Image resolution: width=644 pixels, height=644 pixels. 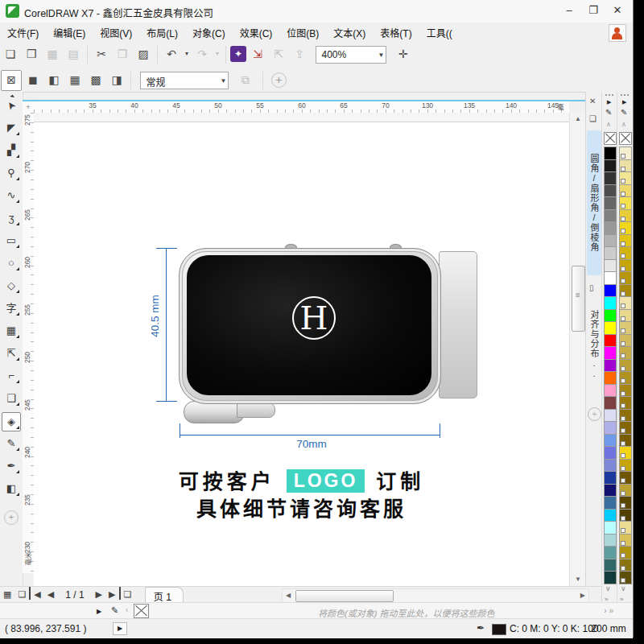 What do you see at coordinates (184, 80) in the screenshot?
I see `fill-preset-combobox: 常规 ▼` at bounding box center [184, 80].